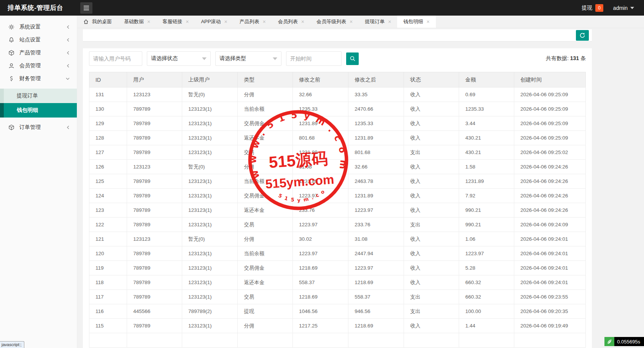  I want to click on table-cell: 128, so click(108, 138).